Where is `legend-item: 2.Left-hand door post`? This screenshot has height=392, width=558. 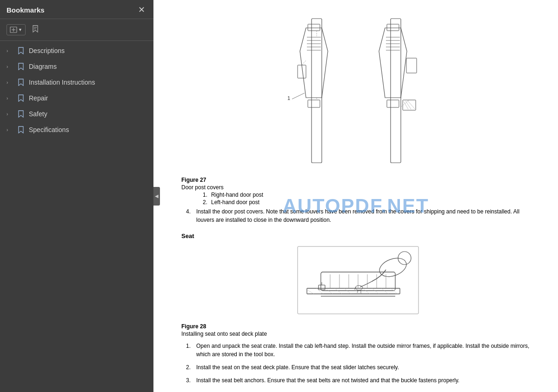 legend-item: 2.Left-hand door post is located at coordinates (367, 202).